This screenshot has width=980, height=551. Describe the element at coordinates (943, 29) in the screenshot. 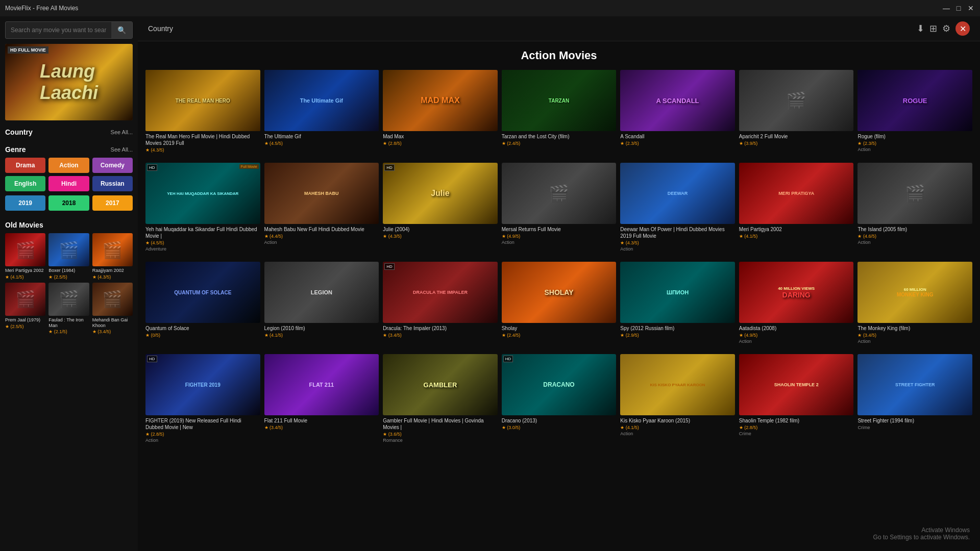

I see `top-bar-actions: ⬇ ⊞ ⚙ ✕` at that location.